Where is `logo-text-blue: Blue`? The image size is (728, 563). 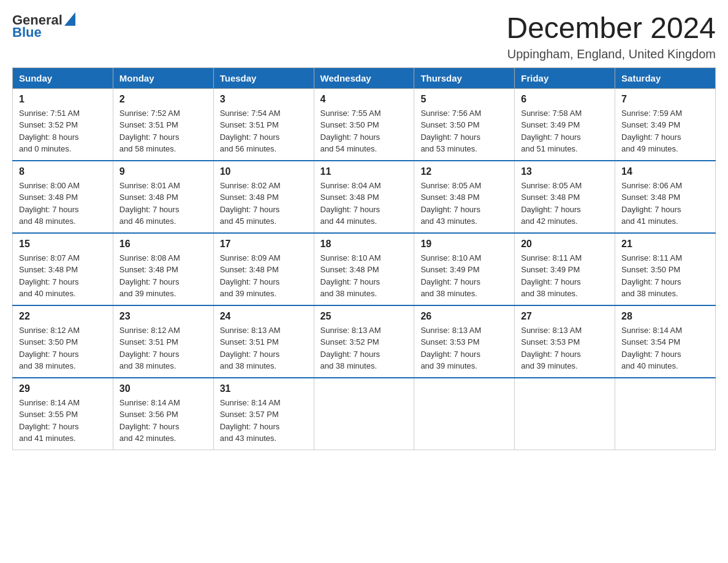 logo-text-blue: Blue is located at coordinates (27, 33).